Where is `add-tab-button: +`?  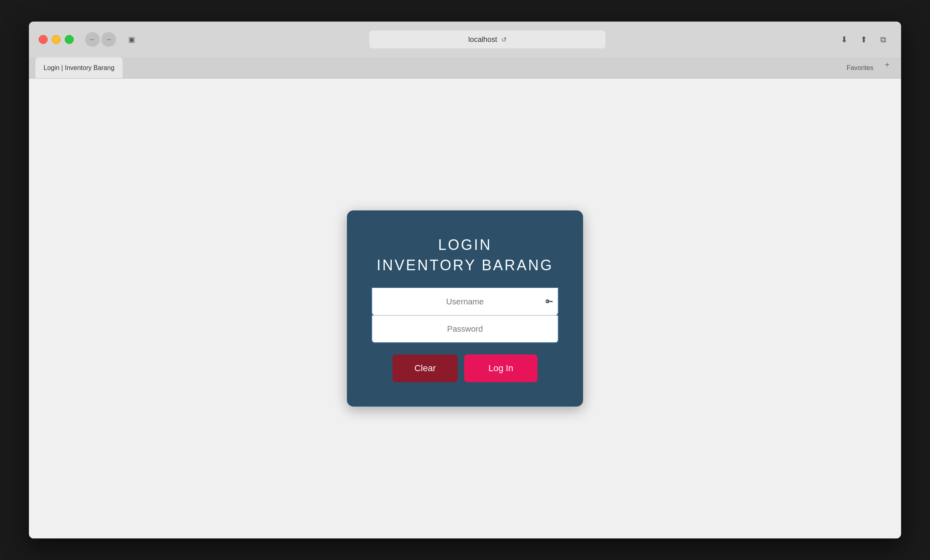 add-tab-button: + is located at coordinates (887, 65).